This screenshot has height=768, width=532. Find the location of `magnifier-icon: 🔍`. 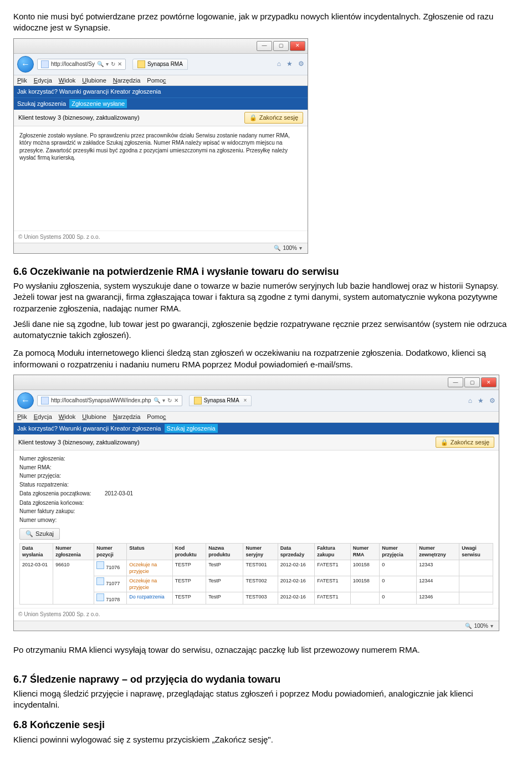

magnifier-icon: 🔍 is located at coordinates (29, 534).